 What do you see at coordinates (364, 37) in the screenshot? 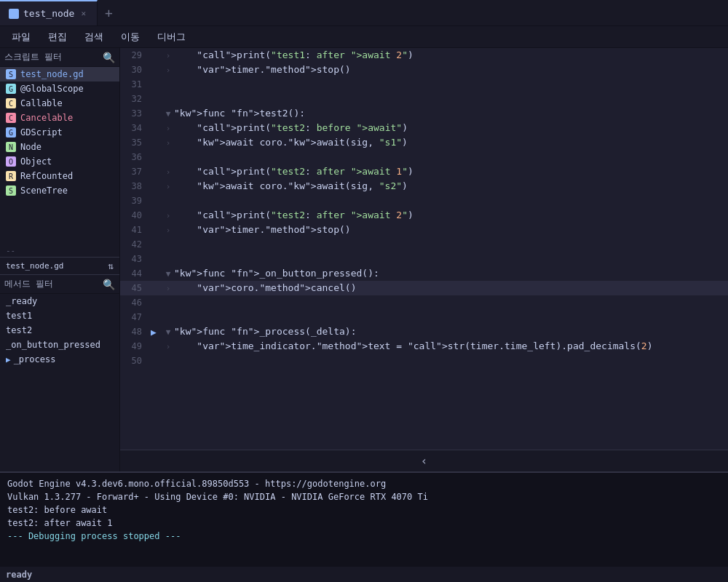
I see `menu-bar: 파일 편집 검색 이동 디버그` at bounding box center [364, 37].